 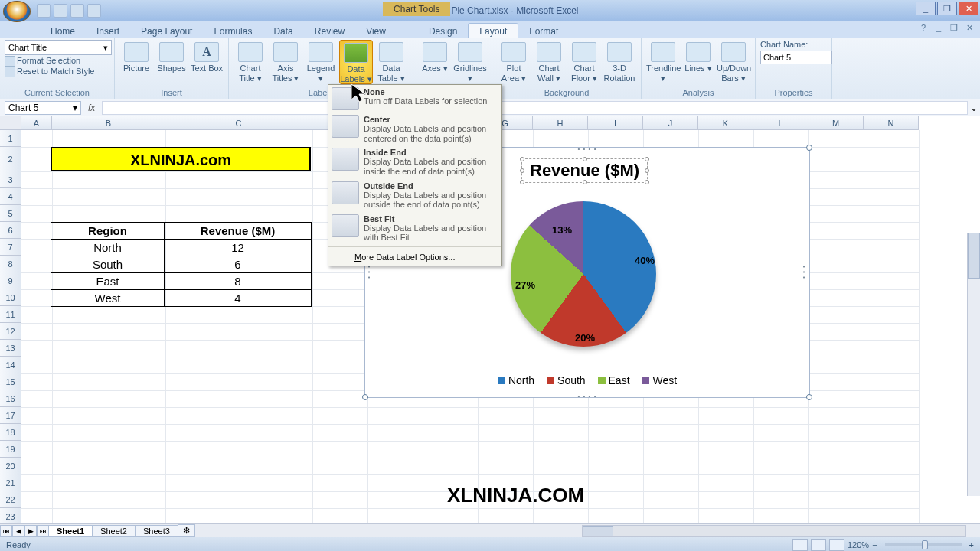 What do you see at coordinates (356, 62) in the screenshot?
I see `data-labels-button: Data Labels ▾` at bounding box center [356, 62].